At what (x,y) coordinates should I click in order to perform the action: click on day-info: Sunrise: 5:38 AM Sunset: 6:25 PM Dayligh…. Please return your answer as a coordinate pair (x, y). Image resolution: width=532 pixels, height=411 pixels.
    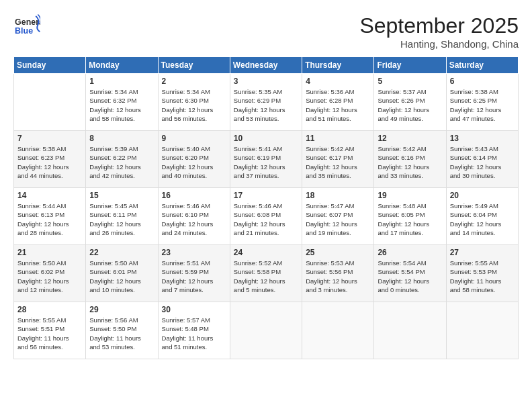
    Looking at the image, I should click on (482, 105).